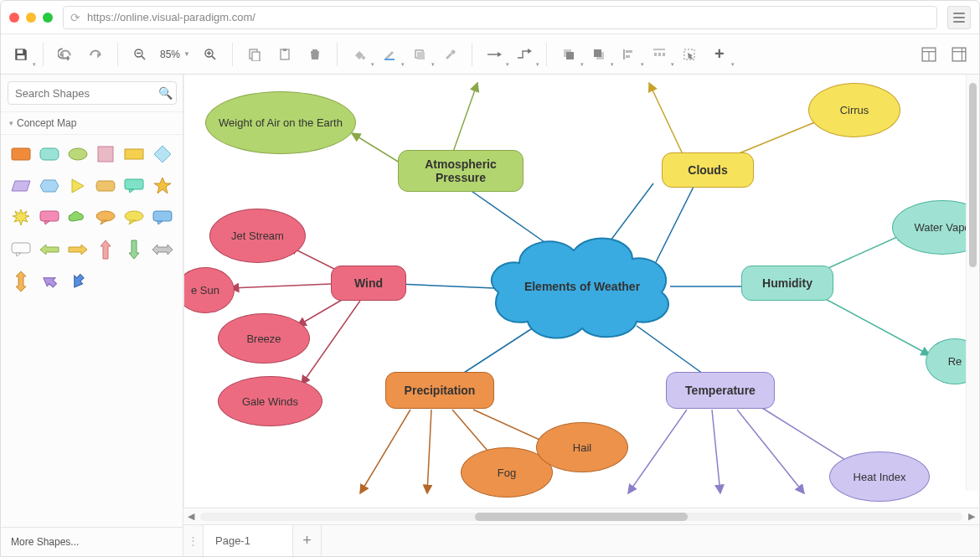 Image resolution: width=980 pixels, height=557 pixels. I want to click on arrow-left, so click(49, 250).